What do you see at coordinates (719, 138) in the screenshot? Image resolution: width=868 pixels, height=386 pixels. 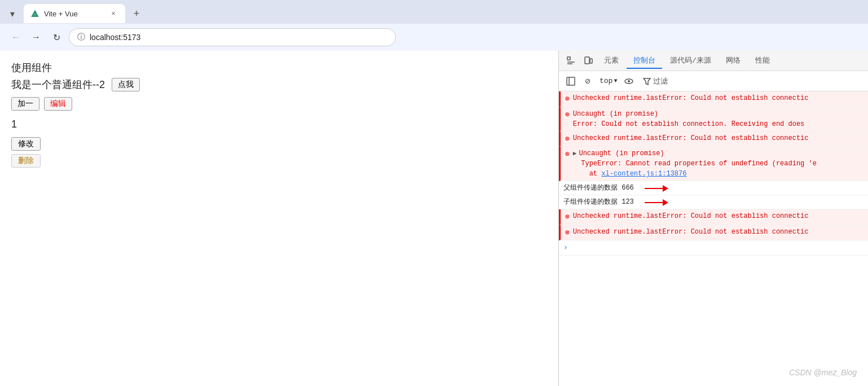 I see `console-text-3: Unchecked runtime.lastError: Could not e…` at bounding box center [719, 138].